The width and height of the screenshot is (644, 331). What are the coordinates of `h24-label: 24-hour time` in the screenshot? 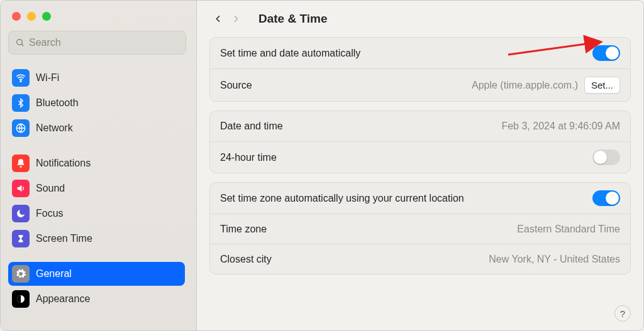 It's located at (248, 158).